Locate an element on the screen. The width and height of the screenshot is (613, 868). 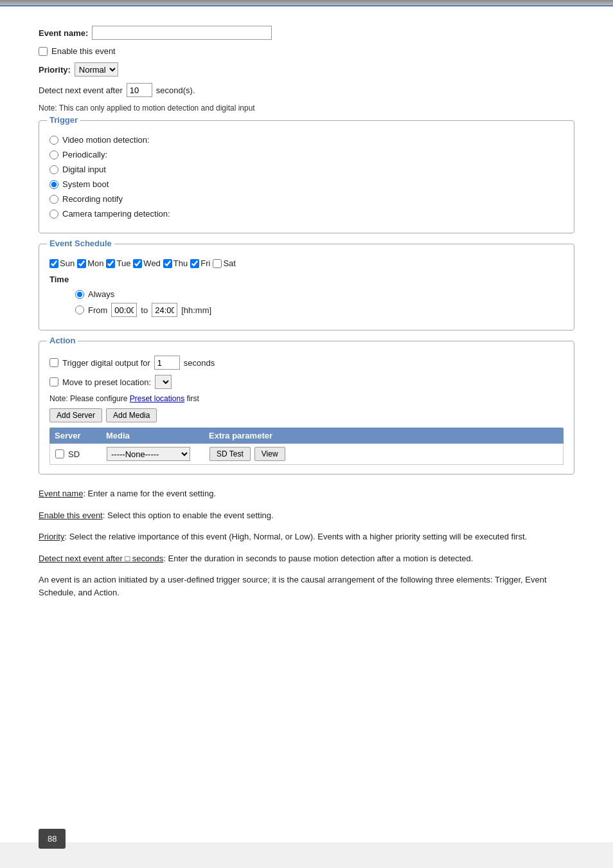
day-sun-checkbox is located at coordinates (54, 264).